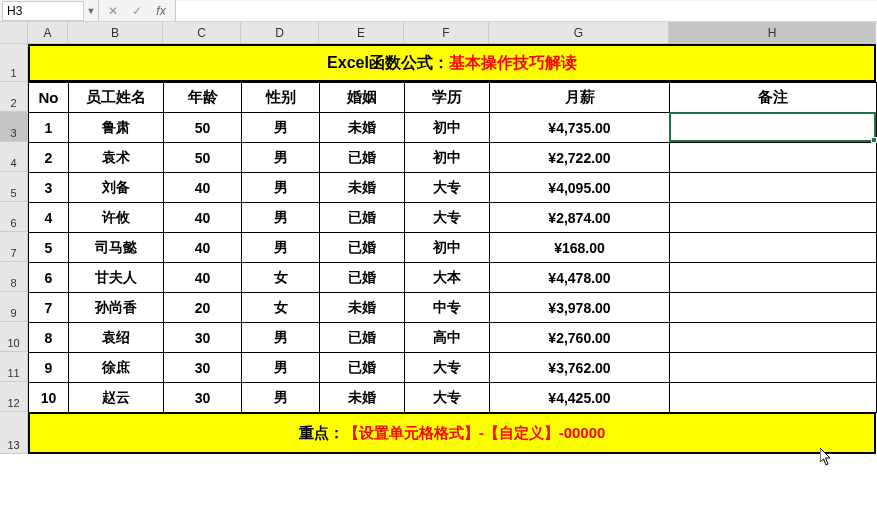 The width and height of the screenshot is (877, 519). I want to click on row-header-11: 11, so click(14, 367).